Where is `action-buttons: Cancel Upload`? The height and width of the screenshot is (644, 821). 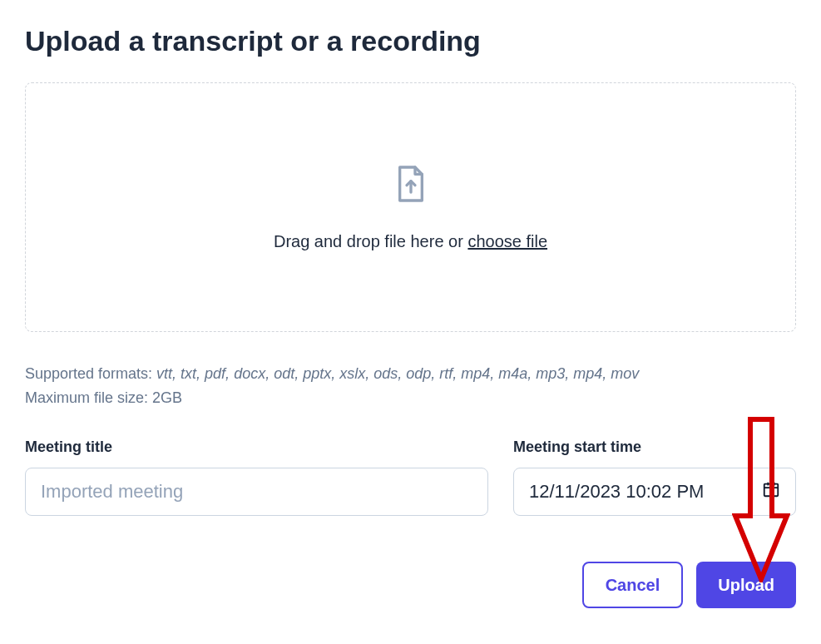 action-buttons: Cancel Upload is located at coordinates (411, 585).